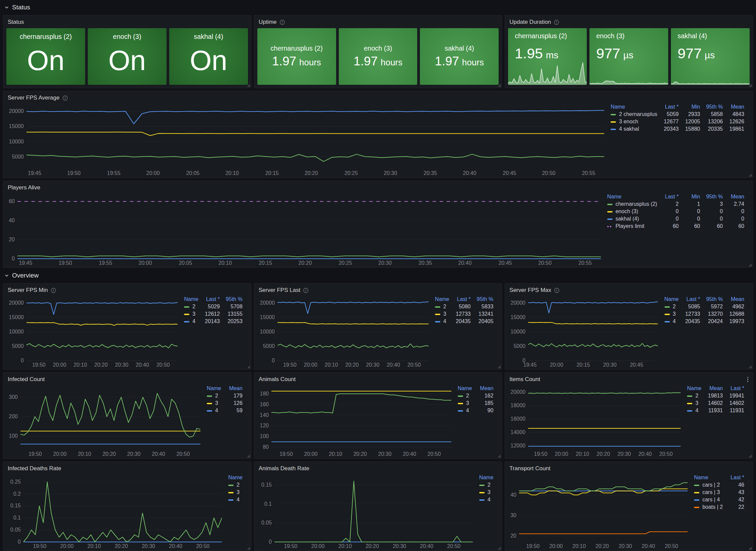 This screenshot has height=551, width=756. I want to click on legend-row: 3 enoch12677120051320612626, so click(678, 122).